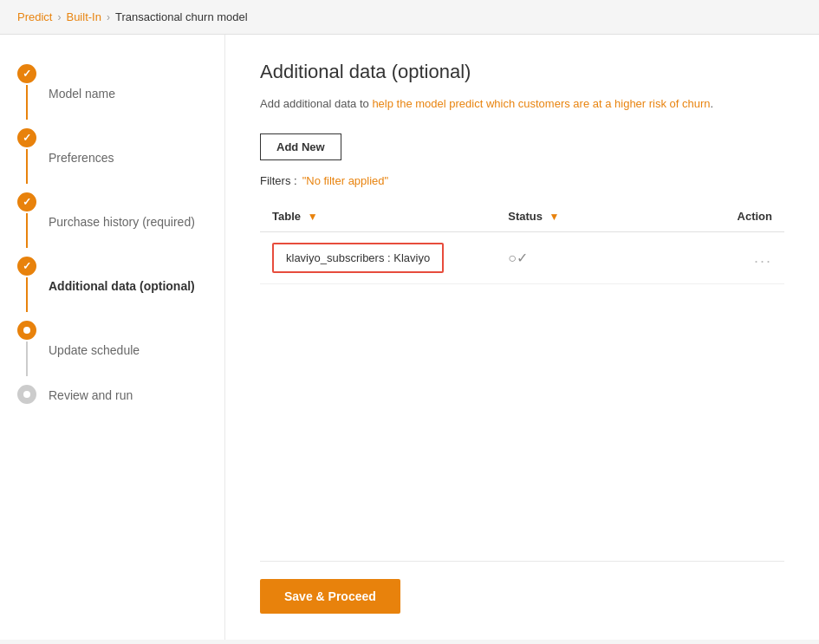 This screenshot has height=644, width=819. What do you see at coordinates (755, 217) in the screenshot?
I see `col-action-label: Action` at bounding box center [755, 217].